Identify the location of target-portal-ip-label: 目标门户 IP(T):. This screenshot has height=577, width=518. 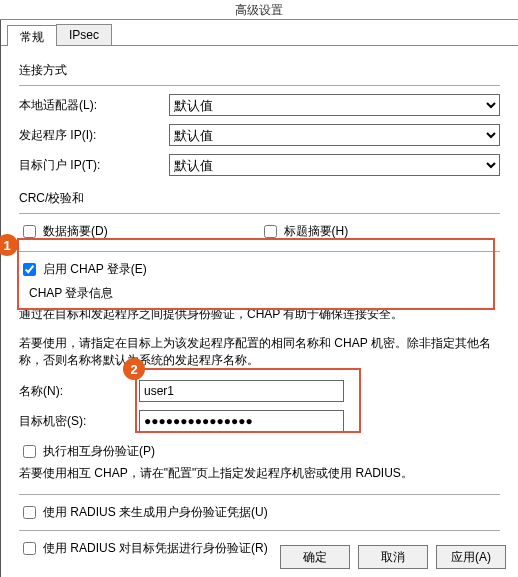
(94, 166).